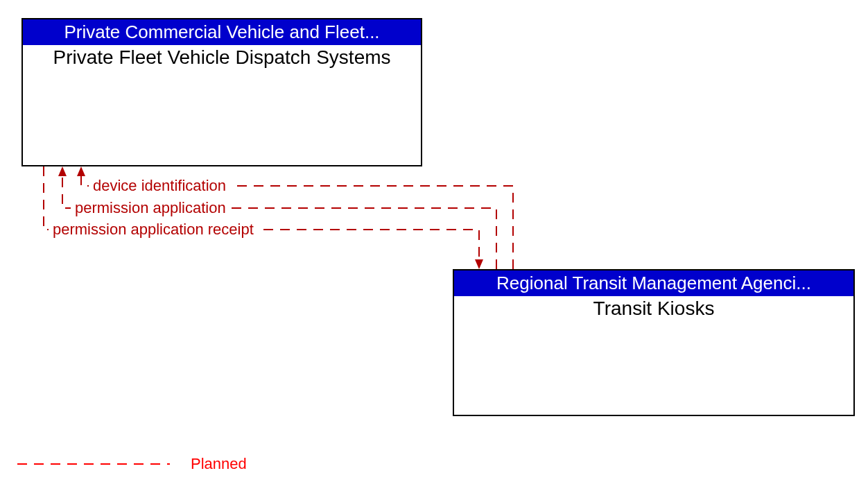 The width and height of the screenshot is (868, 498). What do you see at coordinates (654, 309) in the screenshot?
I see `entity-box-bottom-body: Transit Kiosks` at bounding box center [654, 309].